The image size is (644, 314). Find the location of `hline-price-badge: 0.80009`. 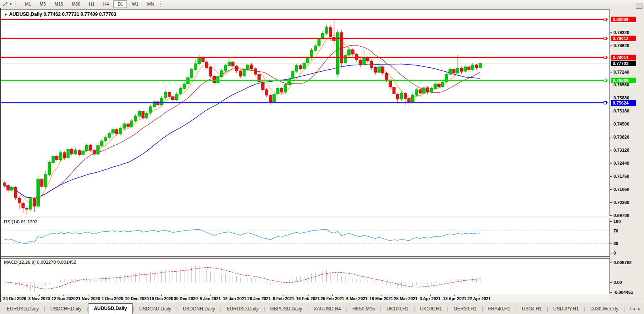

hline-price-badge: 0.80009 is located at coordinates (623, 19).